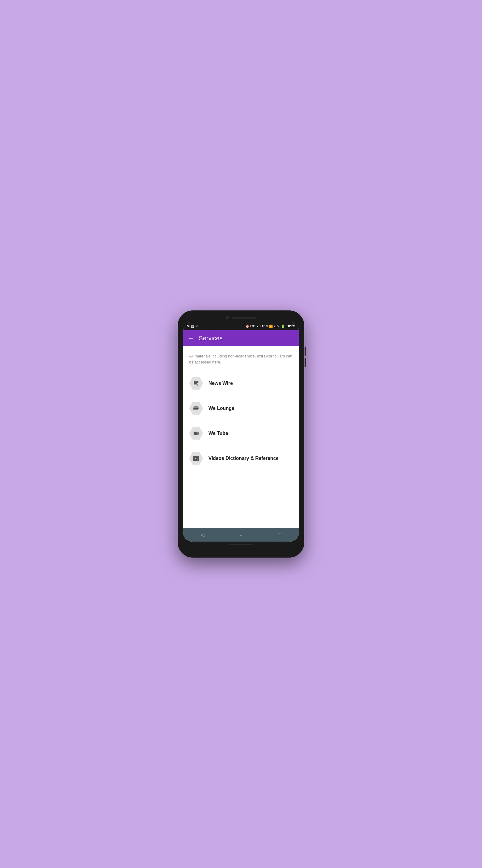 The height and width of the screenshot is (868, 482). I want to click on menu-list: News Wire We Lounge, so click(241, 421).